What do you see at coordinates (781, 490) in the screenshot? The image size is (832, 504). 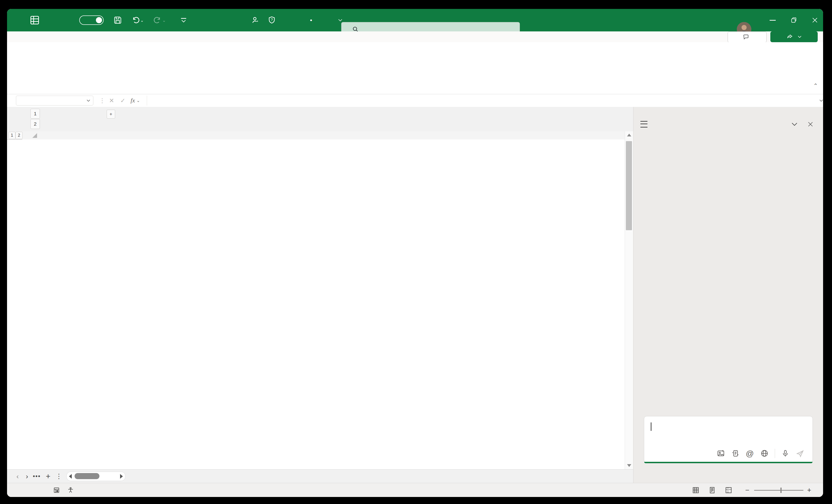 I see `zoom-slider-knob` at bounding box center [781, 490].